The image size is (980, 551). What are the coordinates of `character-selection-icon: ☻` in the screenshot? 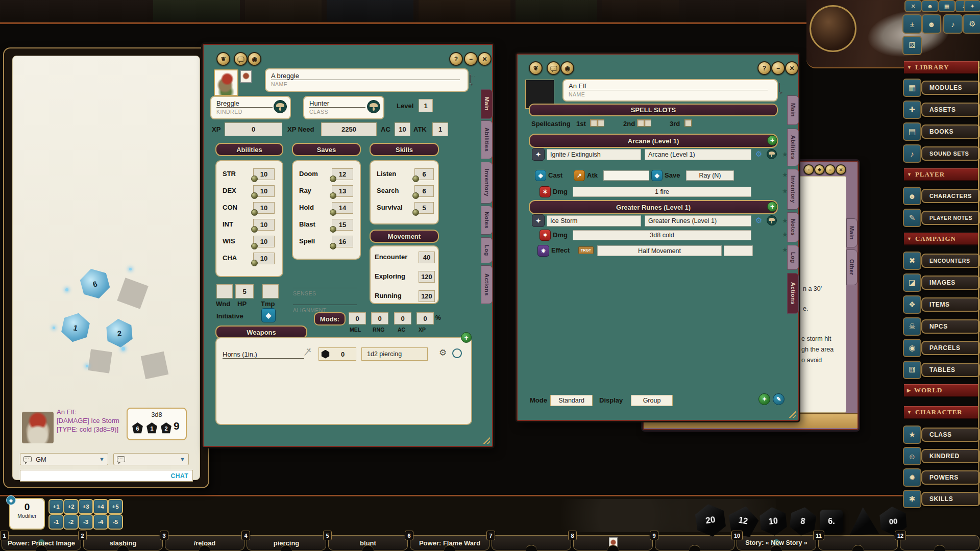 It's located at (932, 24).